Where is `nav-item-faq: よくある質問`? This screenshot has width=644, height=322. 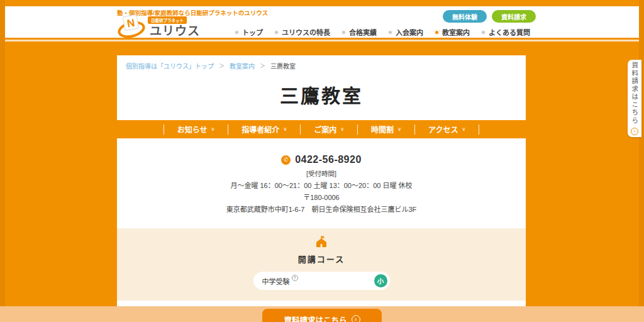 nav-item-faq: よくある質問 is located at coordinates (506, 32).